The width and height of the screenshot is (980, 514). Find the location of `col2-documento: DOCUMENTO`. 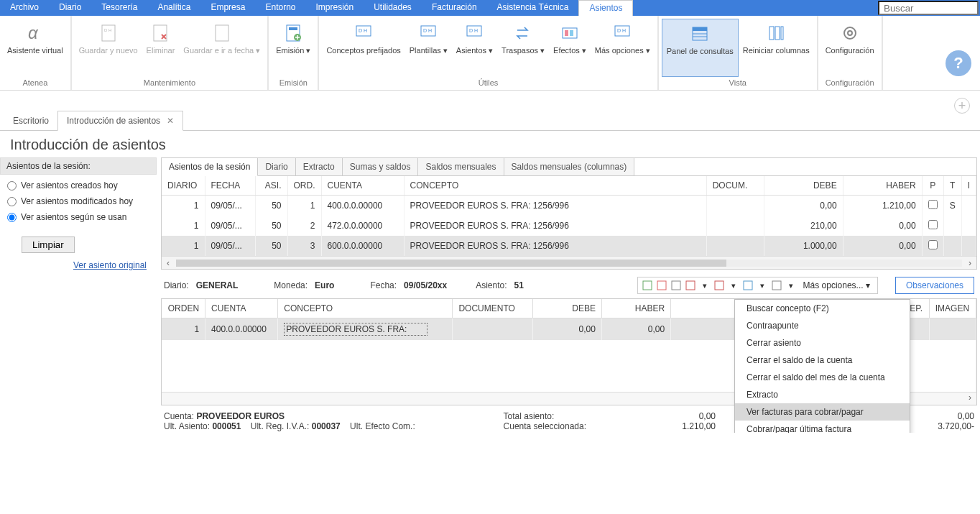

col2-documento: DOCUMENTO is located at coordinates (493, 309).